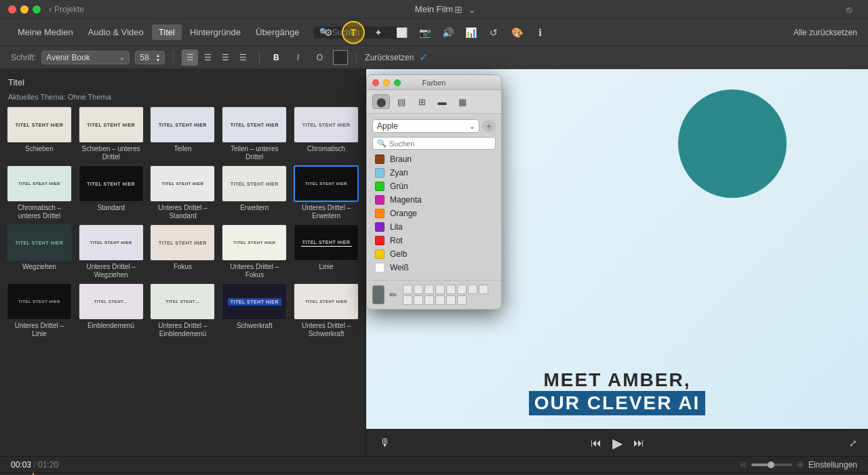 This screenshot has height=475, width=868. I want to click on align-left-btn: ☰, so click(190, 58).